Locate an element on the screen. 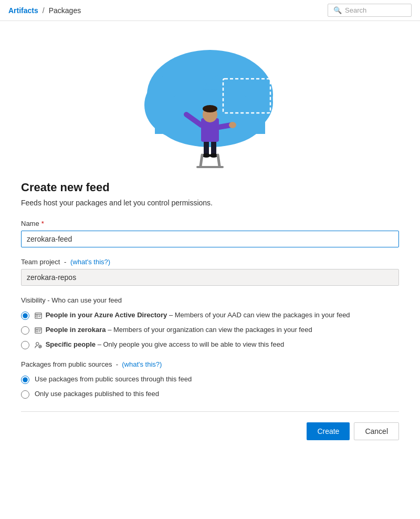 Image resolution: width=420 pixels, height=519 pixels. team-project-label-text: Team project is located at coordinates (40, 262).